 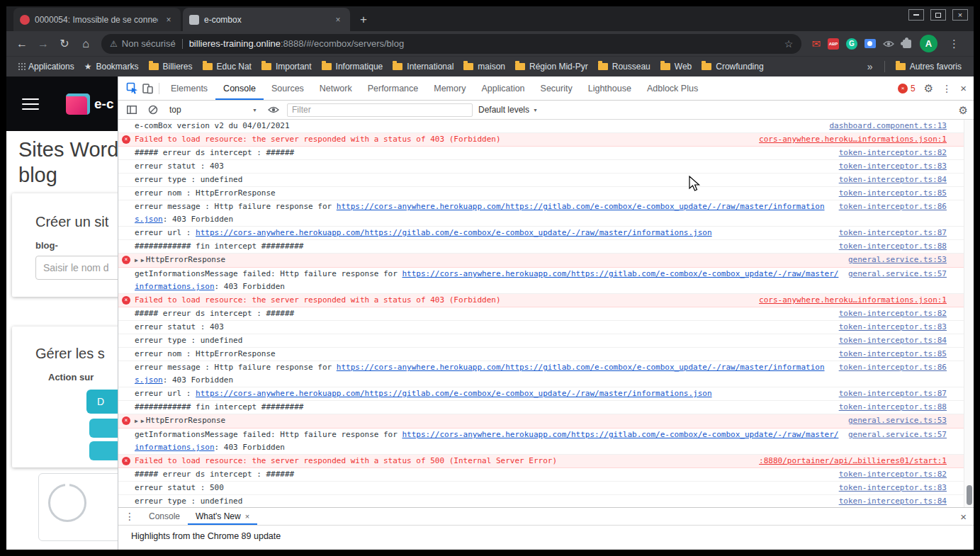 I want to click on bookmark-folder: Important, so click(x=286, y=67).